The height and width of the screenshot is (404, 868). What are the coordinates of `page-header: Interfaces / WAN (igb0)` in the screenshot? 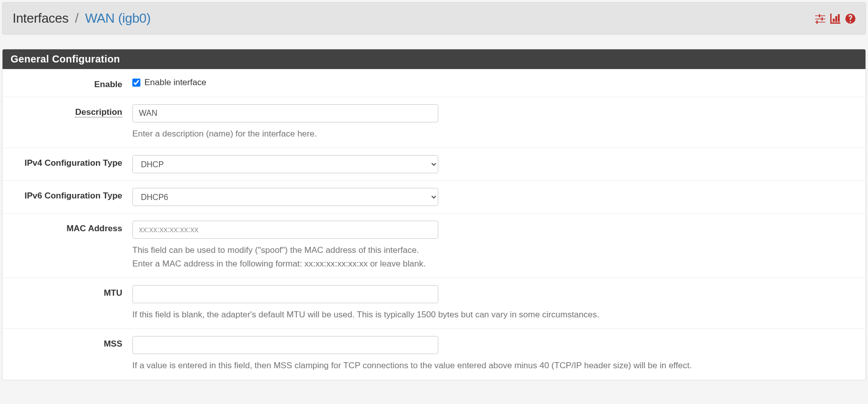 It's located at (434, 18).